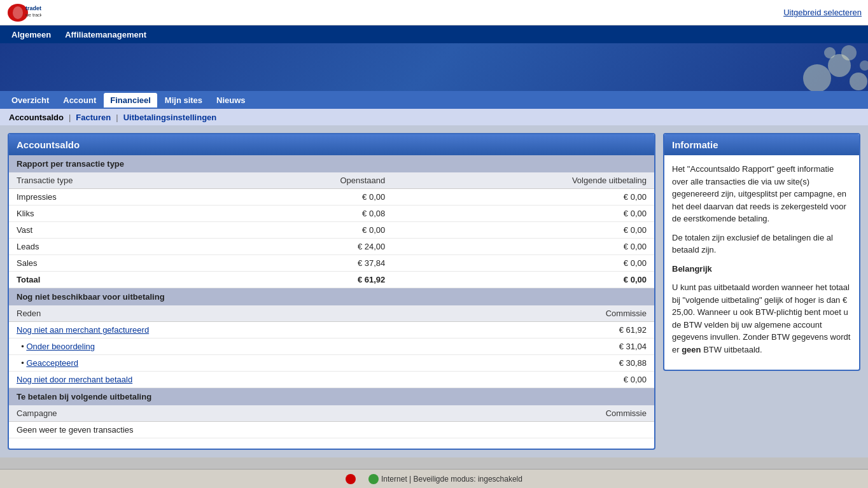 The height and width of the screenshot is (488, 868). What do you see at coordinates (130, 101) in the screenshot?
I see `nav-financieel: Financieel` at bounding box center [130, 101].